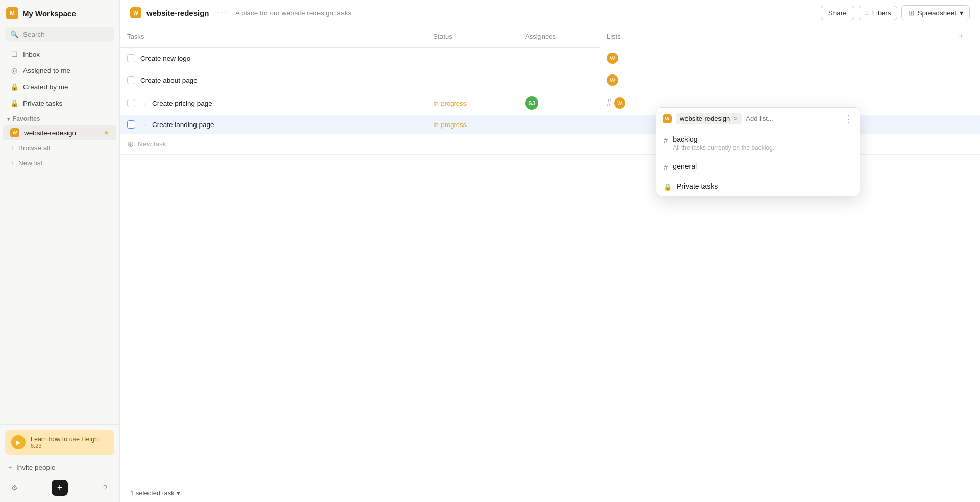 The height and width of the screenshot is (502, 980). I want to click on bottom-icons: ⚙ + ?, so click(60, 489).